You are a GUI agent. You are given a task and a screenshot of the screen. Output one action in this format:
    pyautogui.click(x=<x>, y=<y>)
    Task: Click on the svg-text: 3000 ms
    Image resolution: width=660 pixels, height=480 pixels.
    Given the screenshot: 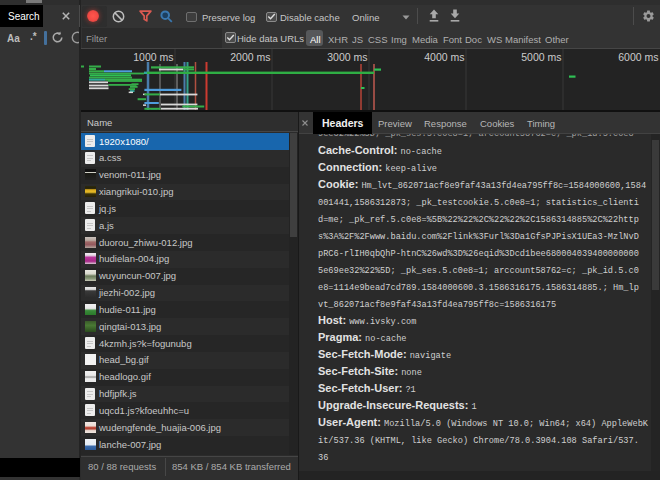 What is the action you would take?
    pyautogui.click(x=347, y=57)
    